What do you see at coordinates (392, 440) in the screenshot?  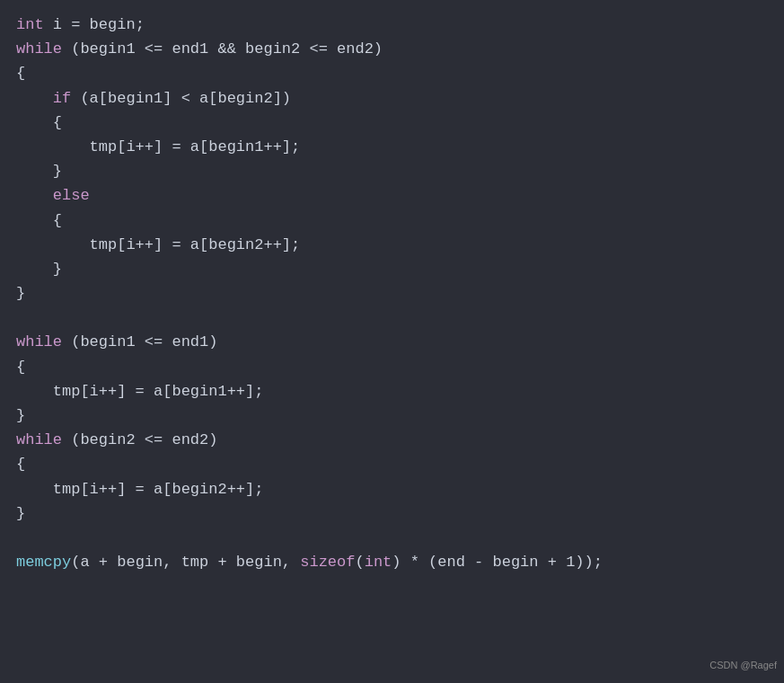 I see `code-line: while (begin2 <= end2)` at bounding box center [392, 440].